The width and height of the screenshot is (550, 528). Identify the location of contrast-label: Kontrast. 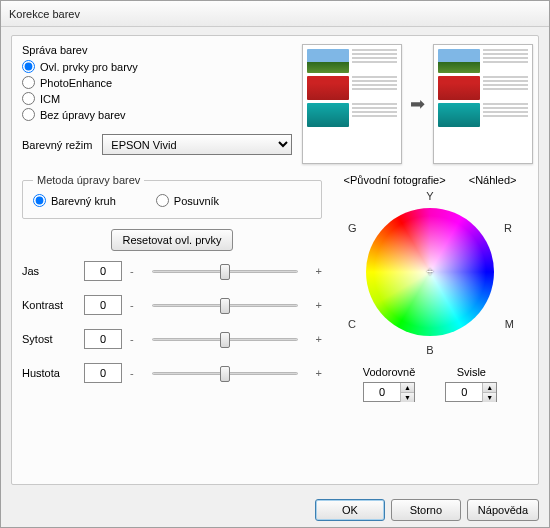
(49, 305).